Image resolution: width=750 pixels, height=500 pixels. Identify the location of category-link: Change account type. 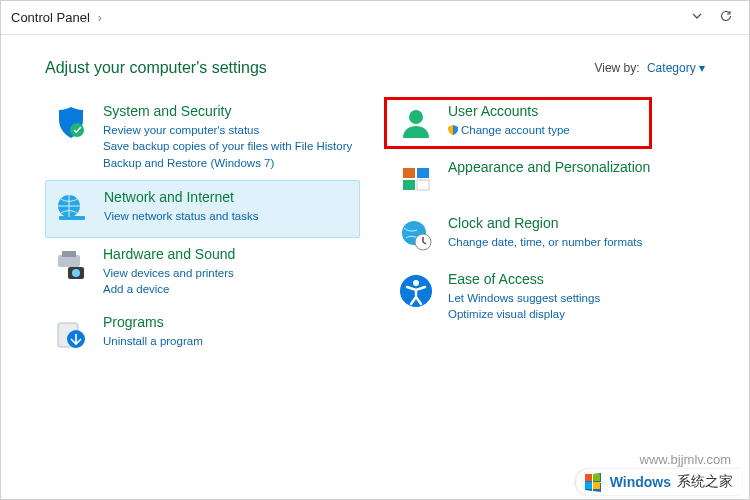
(574, 130).